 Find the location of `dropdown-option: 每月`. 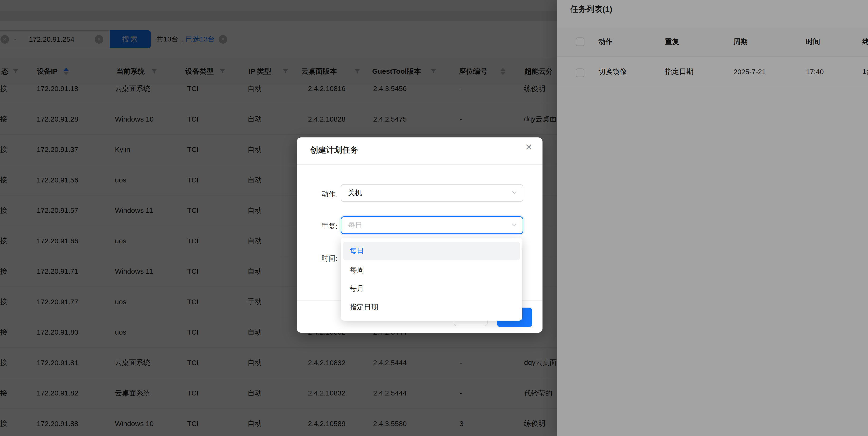

dropdown-option: 每月 is located at coordinates (431, 288).